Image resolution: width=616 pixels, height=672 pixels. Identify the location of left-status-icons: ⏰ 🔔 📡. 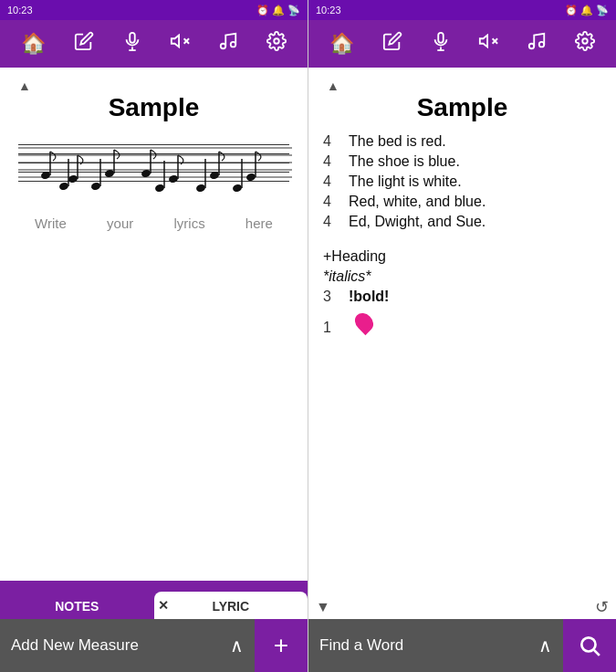
(278, 11).